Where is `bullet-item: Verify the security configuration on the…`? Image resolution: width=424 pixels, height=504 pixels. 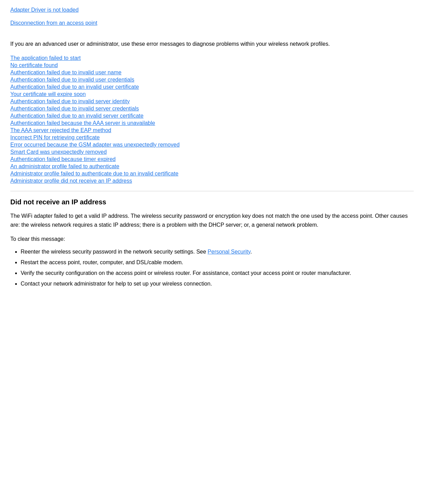
bullet-item: Verify the security configuration on the… is located at coordinates (217, 273).